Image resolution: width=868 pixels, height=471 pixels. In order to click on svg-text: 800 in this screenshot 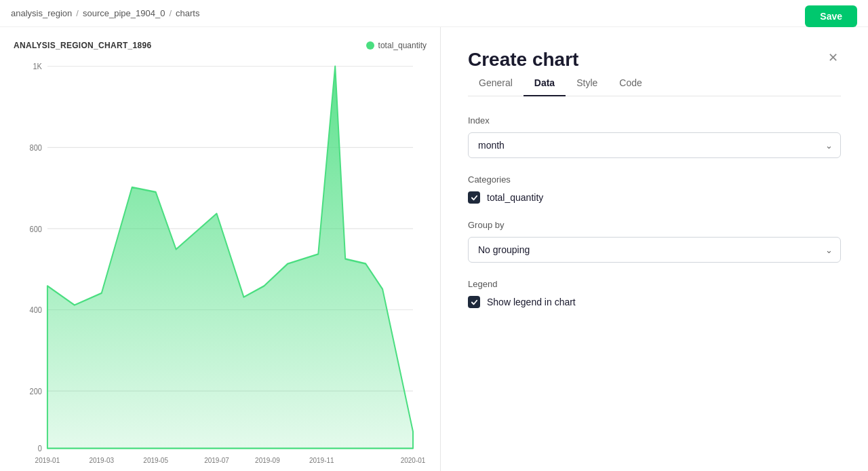, I will do `click(37, 148)`.